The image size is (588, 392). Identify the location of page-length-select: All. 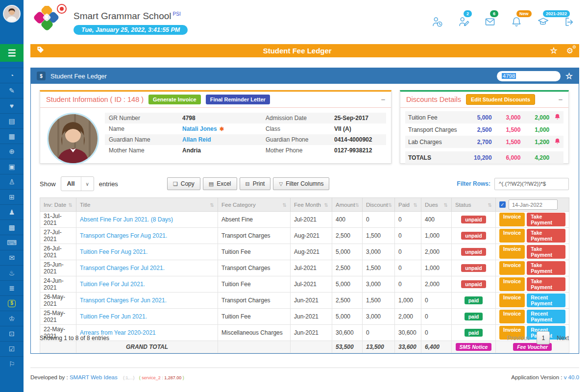
(77, 184).